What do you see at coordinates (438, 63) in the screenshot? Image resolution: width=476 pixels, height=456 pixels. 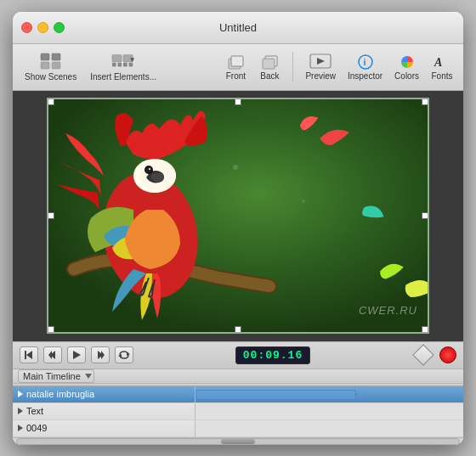 I see `svg-text: A` at bounding box center [438, 63].